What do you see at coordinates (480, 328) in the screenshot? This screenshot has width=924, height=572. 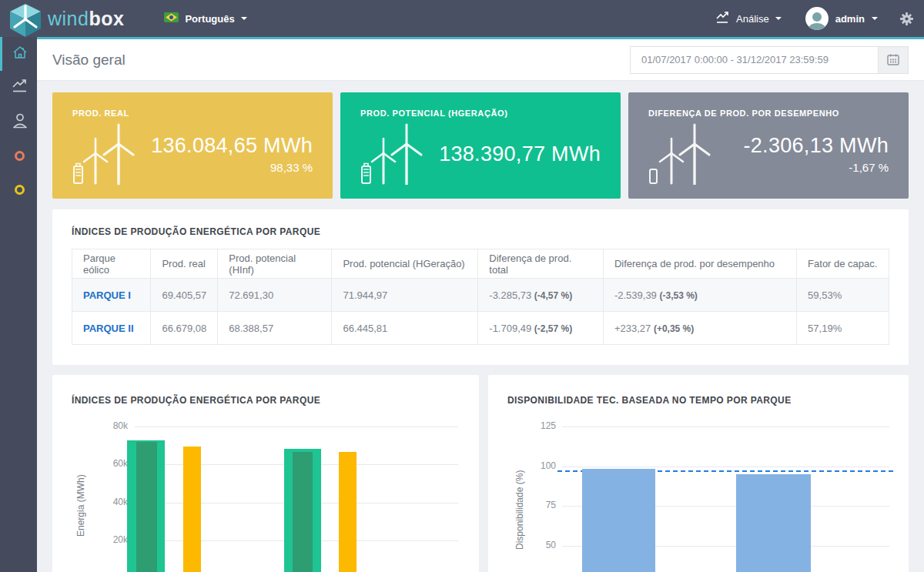 I see `table-row: PARQUE II 66.679,08 68.388,57 66.445,81 …` at bounding box center [480, 328].